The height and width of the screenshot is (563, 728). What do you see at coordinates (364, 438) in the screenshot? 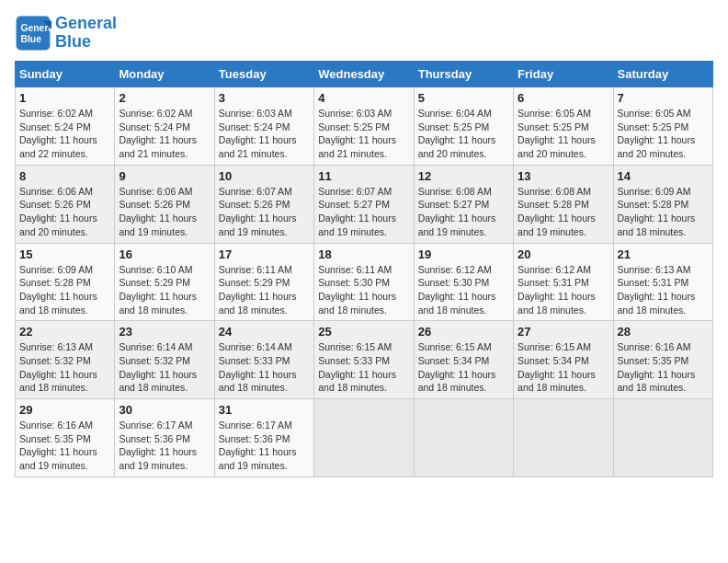
I see `calendar-week-5: 29Sunrise: 6:16 AM Sunset: 5:35 PM Dayli…` at bounding box center [364, 438].